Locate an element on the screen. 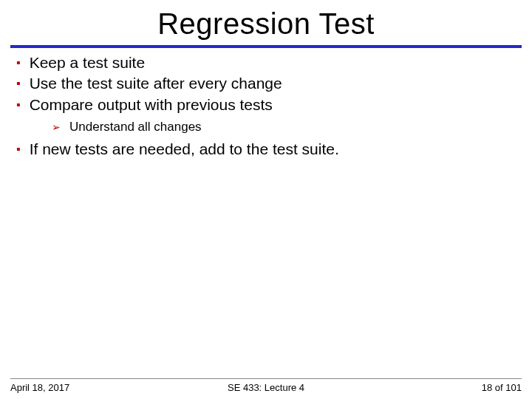 This screenshot has width=532, height=399. bullet-text: Keep a test suite is located at coordinates (87, 63).